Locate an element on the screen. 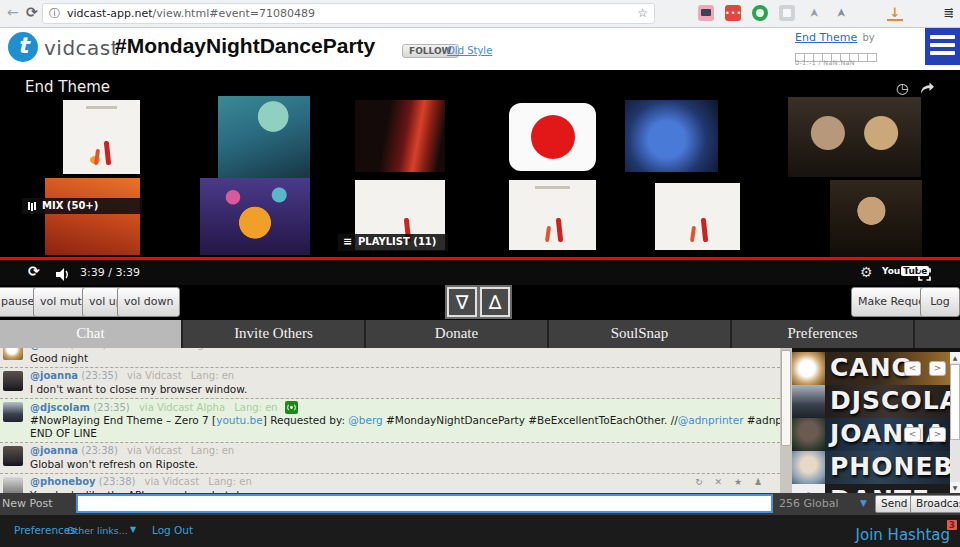 This screenshot has height=547, width=960. browser-toolbar: ← ⟳ ⓘ vidcast-app.net/view.html#event=71… is located at coordinates (480, 14).